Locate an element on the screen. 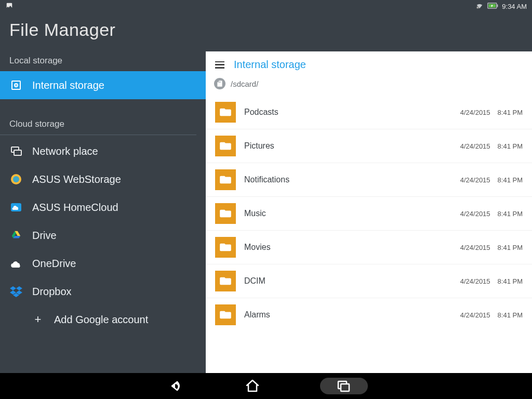  folder-name: Movies is located at coordinates (348, 247).